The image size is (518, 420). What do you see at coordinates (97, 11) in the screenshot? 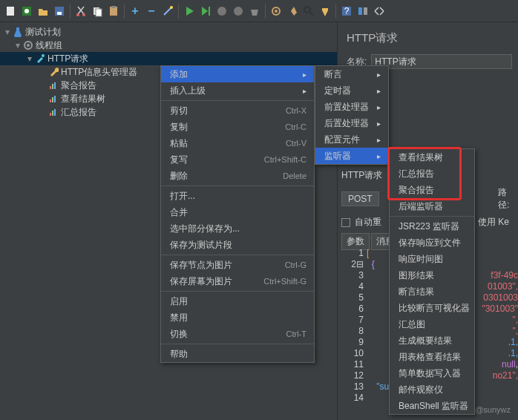
I see `copy-icon` at bounding box center [97, 11].